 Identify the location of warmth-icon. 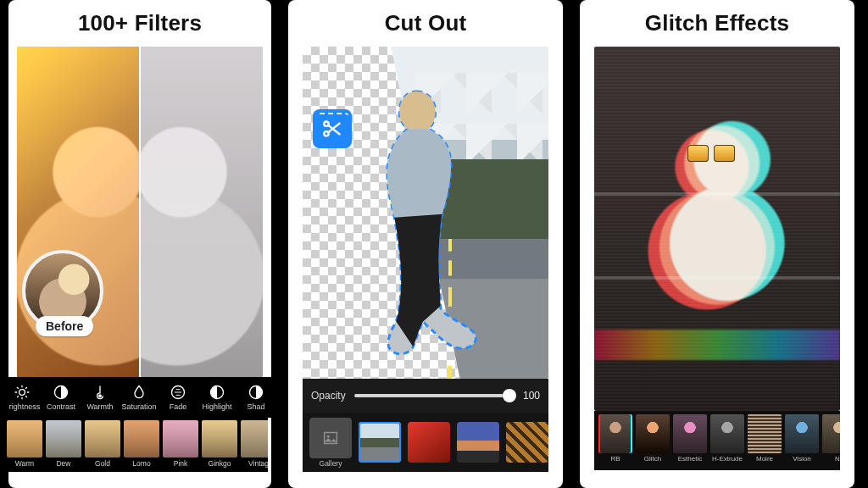
(100, 392).